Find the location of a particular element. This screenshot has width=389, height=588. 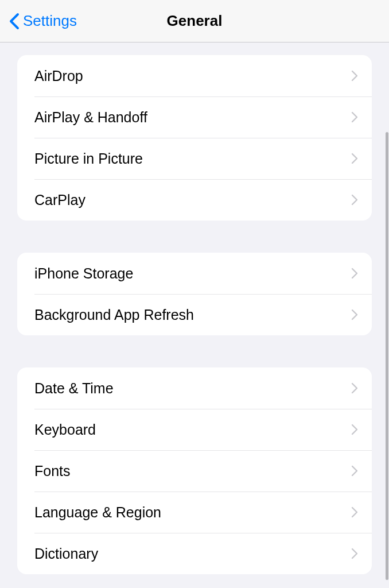

row-label: Keyboard is located at coordinates (65, 430).